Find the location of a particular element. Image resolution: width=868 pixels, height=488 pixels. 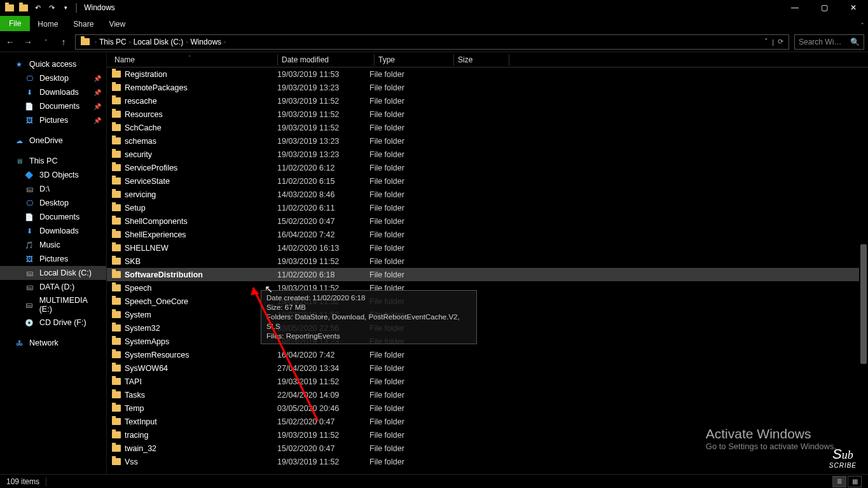

address-bar: ← → ˅ ↑ › This PC › Local Disk (C:) › Wi… is located at coordinates (434, 42).